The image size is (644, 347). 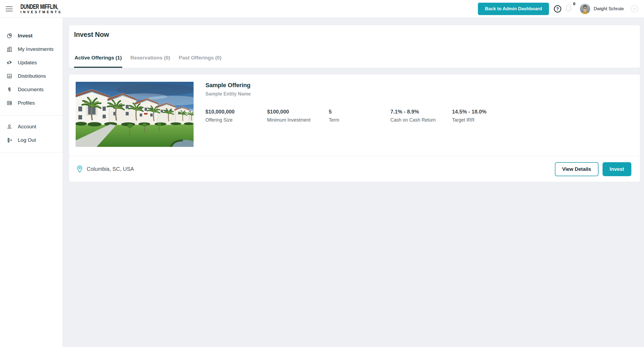 What do you see at coordinates (31, 140) in the screenshot?
I see `sidebar-item-log-out: Log Out` at bounding box center [31, 140].